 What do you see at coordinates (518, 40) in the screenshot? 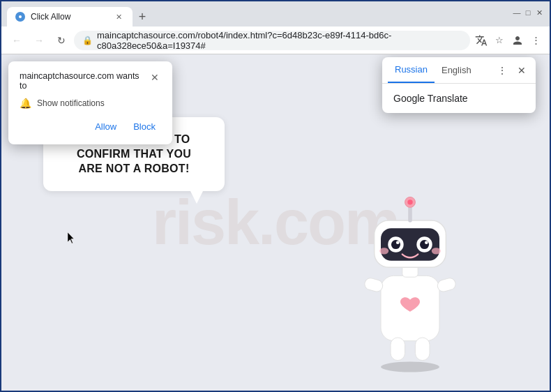
I see `account-icon` at bounding box center [518, 40].